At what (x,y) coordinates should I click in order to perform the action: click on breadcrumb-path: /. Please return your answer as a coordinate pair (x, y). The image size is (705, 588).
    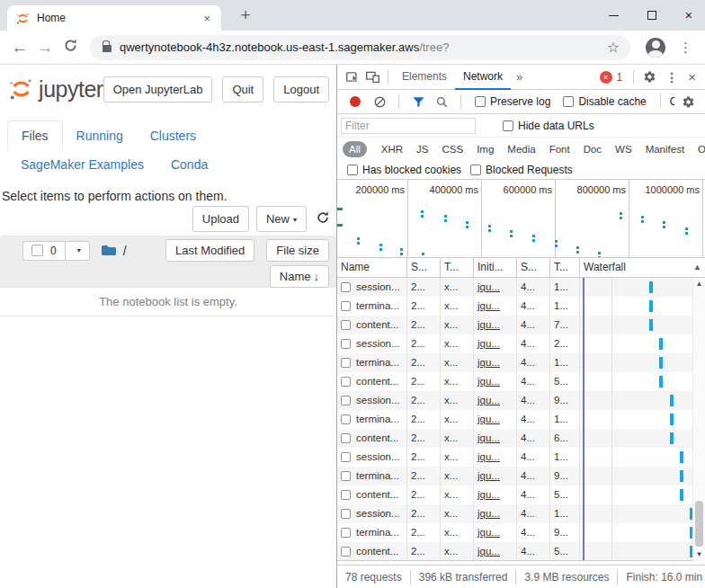
    Looking at the image, I should click on (125, 251).